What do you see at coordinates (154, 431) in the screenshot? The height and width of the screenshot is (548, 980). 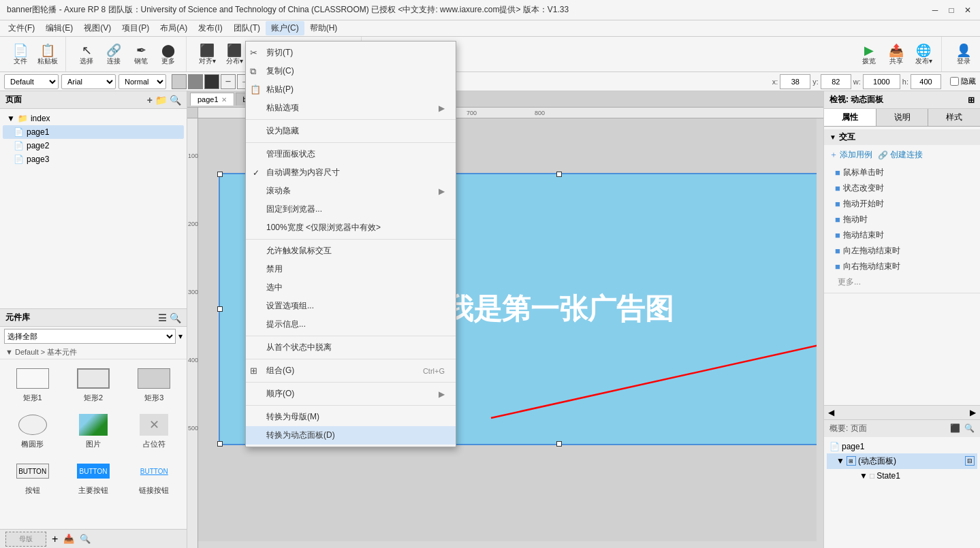 I see `comp-placeholder: ✕ 占位符` at bounding box center [154, 431].